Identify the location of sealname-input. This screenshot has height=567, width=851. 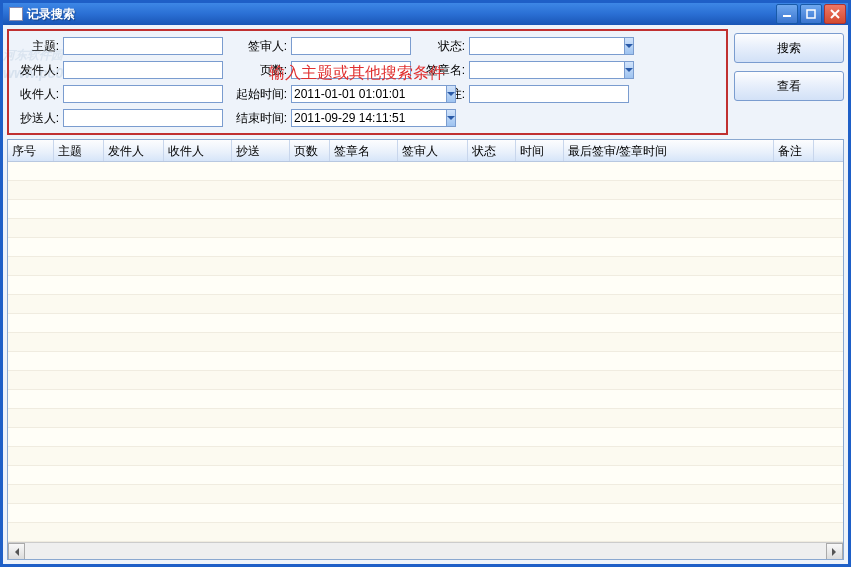
(546, 70).